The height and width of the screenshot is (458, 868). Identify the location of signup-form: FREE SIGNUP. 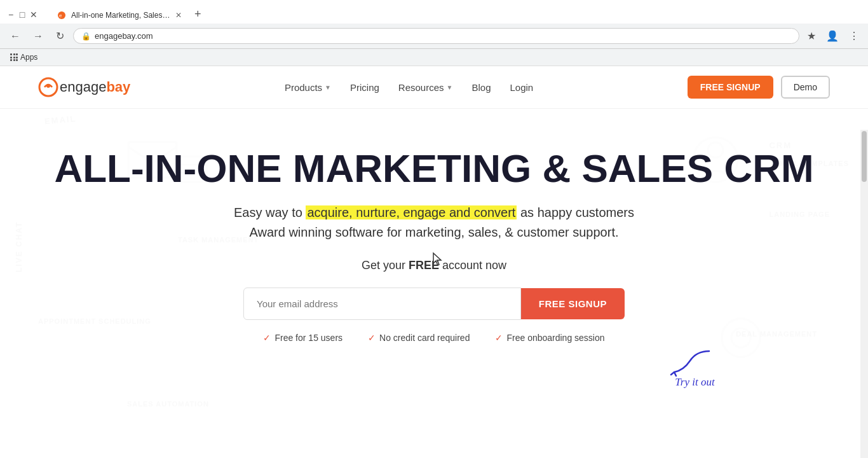
(434, 304).